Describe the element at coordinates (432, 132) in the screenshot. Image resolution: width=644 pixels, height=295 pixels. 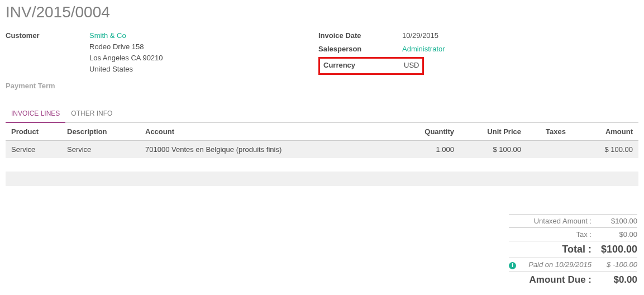
I see `col-quantity: Quantity` at that location.